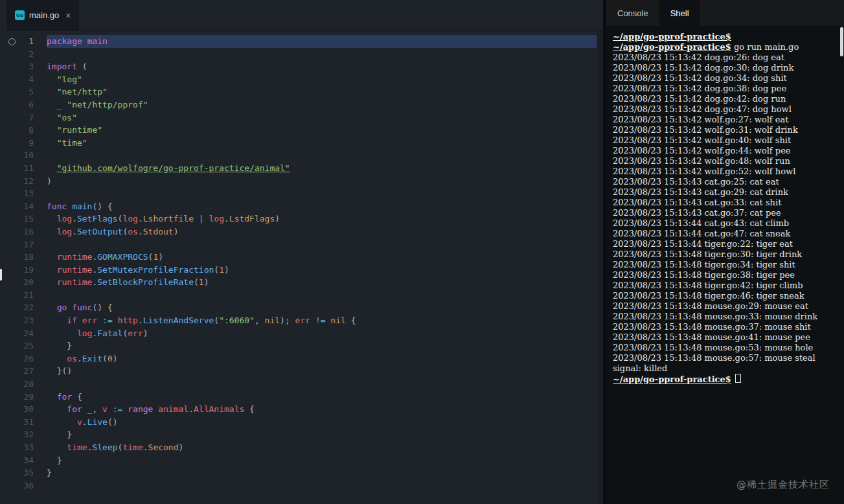 The height and width of the screenshot is (504, 844). Describe the element at coordinates (322, 105) in the screenshot. I see `code-text: _ "net/http/pprof"` at that location.